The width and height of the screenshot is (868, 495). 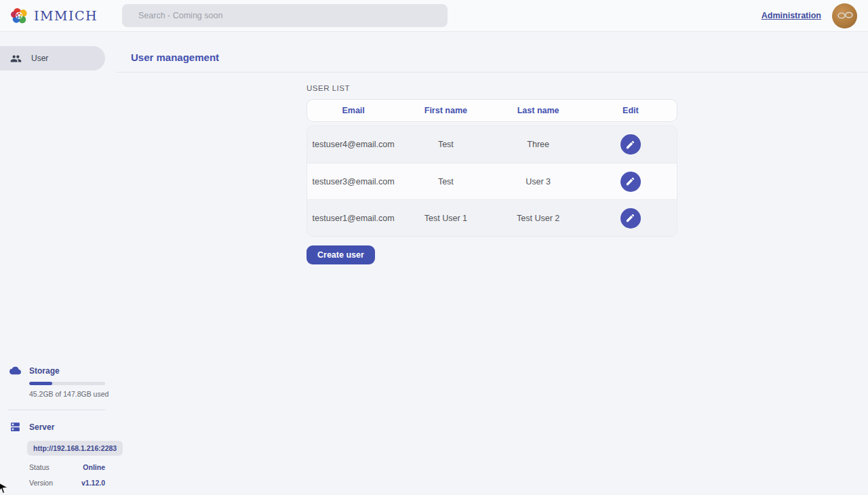 I want to click on immich-brand: IMMICH, so click(x=54, y=16).